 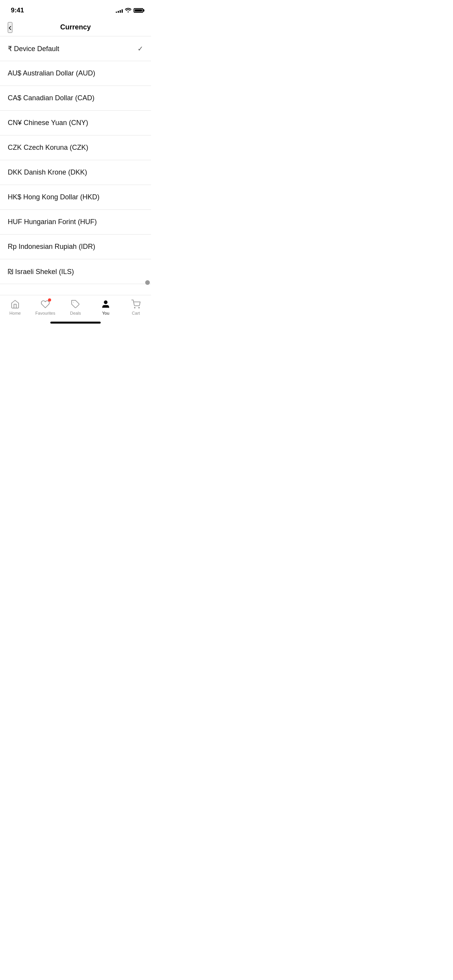 What do you see at coordinates (76, 222) in the screenshot?
I see `currency-item-huf: HUF Hungarian Forint (HUF)` at bounding box center [76, 222].